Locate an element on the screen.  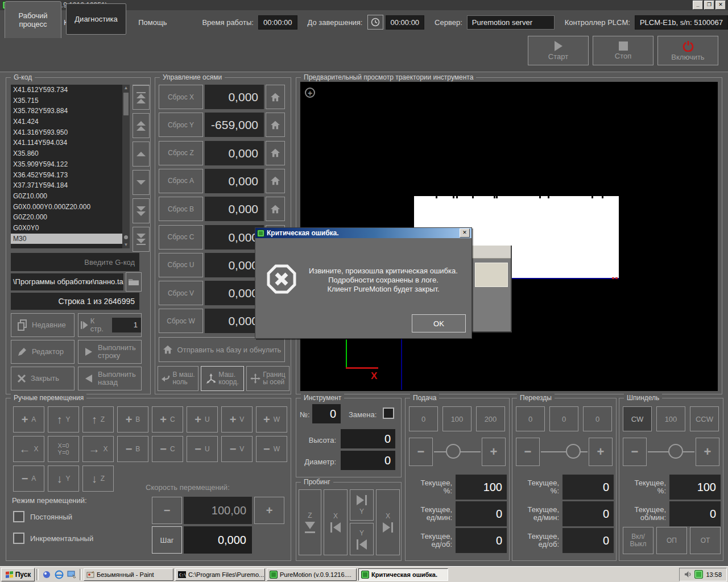
spindle-onoff-button: Вкл/ Выкл is located at coordinates (638, 541).